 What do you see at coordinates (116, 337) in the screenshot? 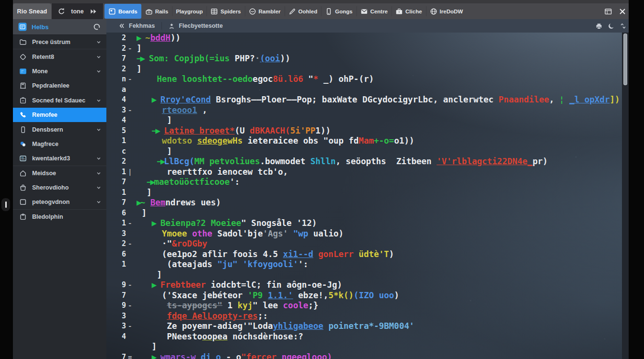
I see `line-number: 4` at bounding box center [116, 337].